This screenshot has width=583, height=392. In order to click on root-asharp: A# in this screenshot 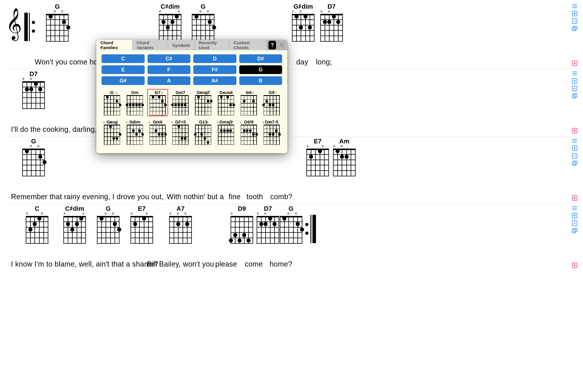, I will do `click(215, 81)`.